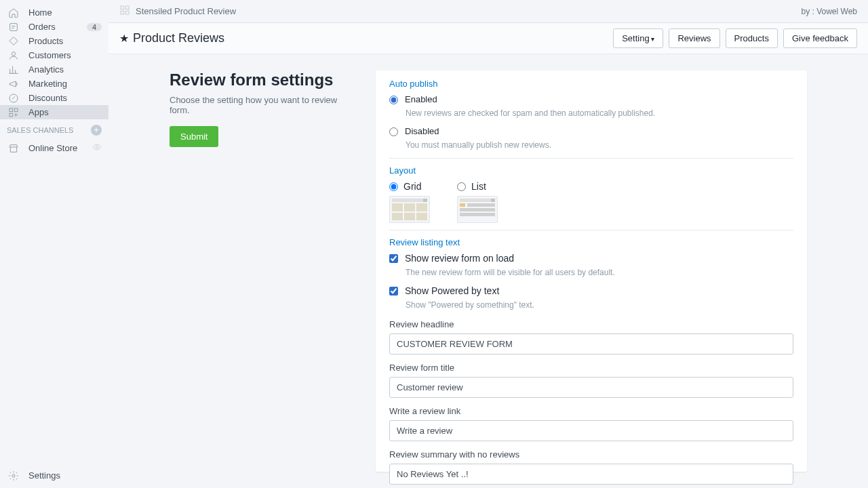  Describe the element at coordinates (94, 27) in the screenshot. I see `orders-badge: 4` at that location.